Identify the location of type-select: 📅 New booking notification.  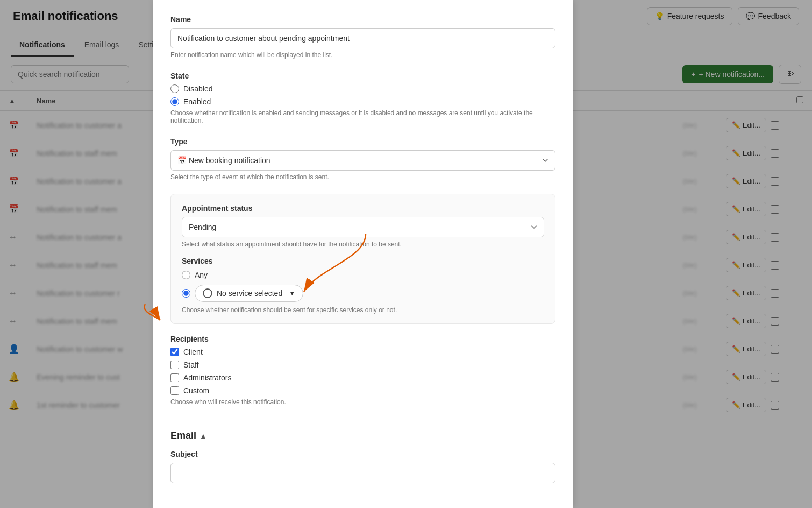
(363, 160).